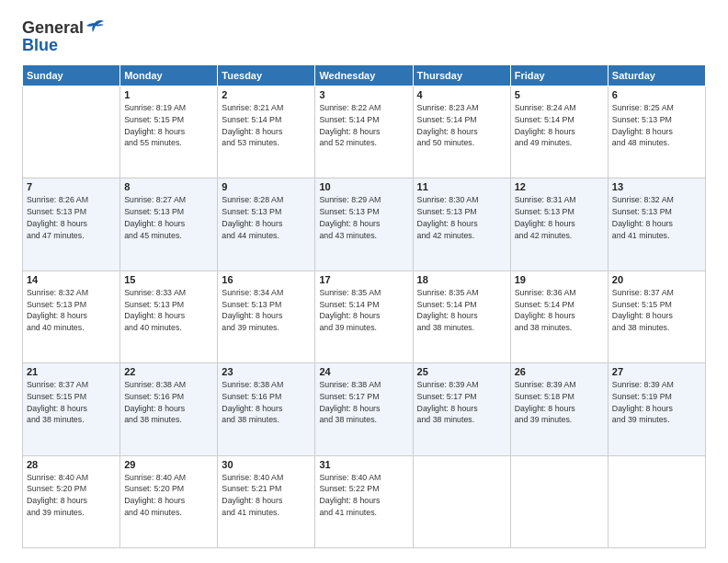 This screenshot has height=563, width=728. What do you see at coordinates (461, 217) in the screenshot?
I see `day-info: Sunrise: 8:30 AM Sunset: 5:13 PM Dayligh…` at bounding box center [461, 217].